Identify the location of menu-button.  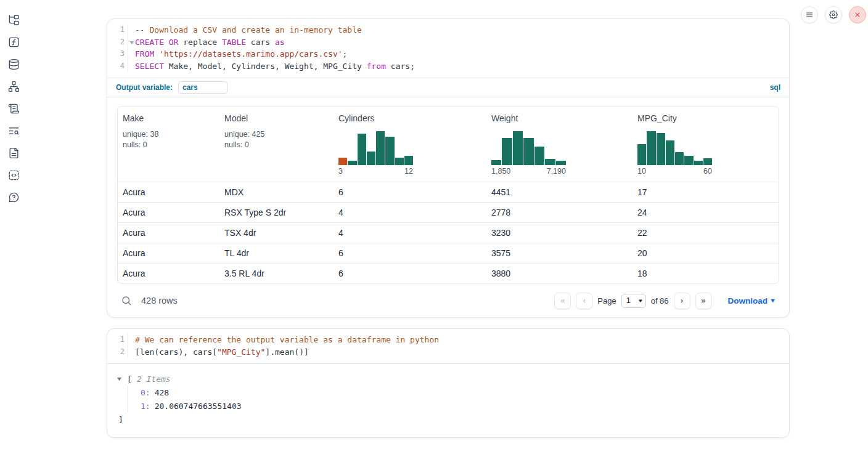
(809, 15).